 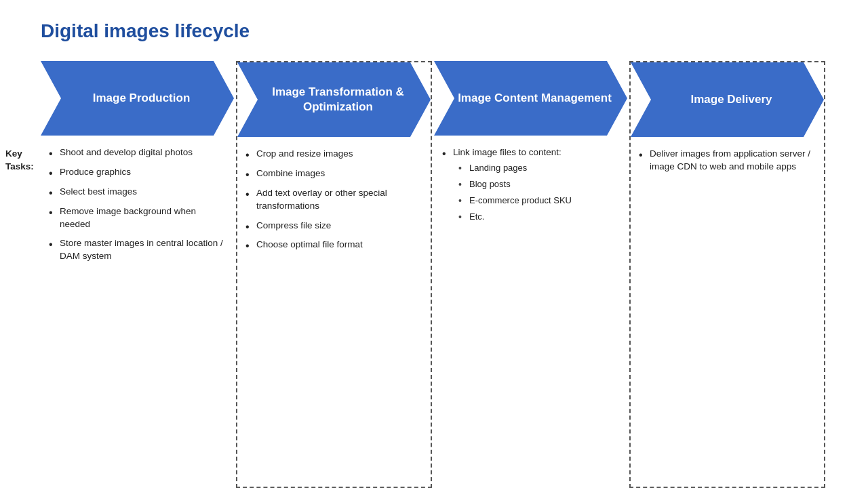 I want to click on task-item: Store master images in central location …, so click(x=137, y=250).